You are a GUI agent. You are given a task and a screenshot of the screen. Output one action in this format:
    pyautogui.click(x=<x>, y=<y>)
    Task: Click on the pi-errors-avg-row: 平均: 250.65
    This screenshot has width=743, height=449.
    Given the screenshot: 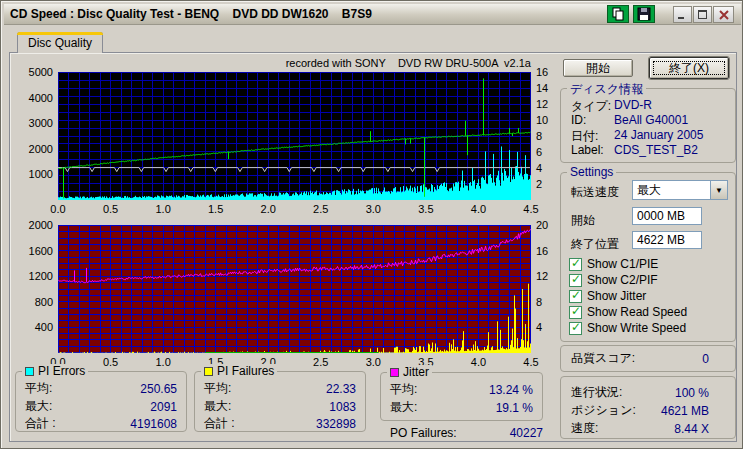 What is the action you would take?
    pyautogui.click(x=101, y=388)
    